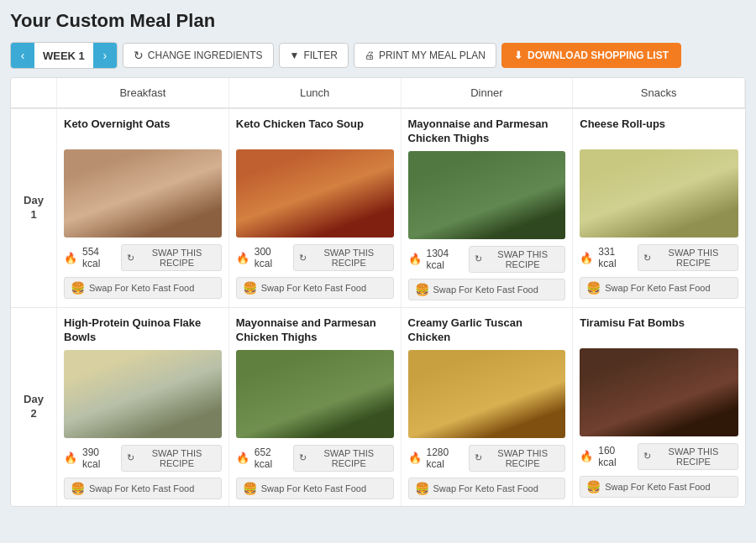 The width and height of the screenshot is (756, 543). What do you see at coordinates (143, 131) in the screenshot?
I see `meal-name: Keto Overnight Oats` at bounding box center [143, 131].